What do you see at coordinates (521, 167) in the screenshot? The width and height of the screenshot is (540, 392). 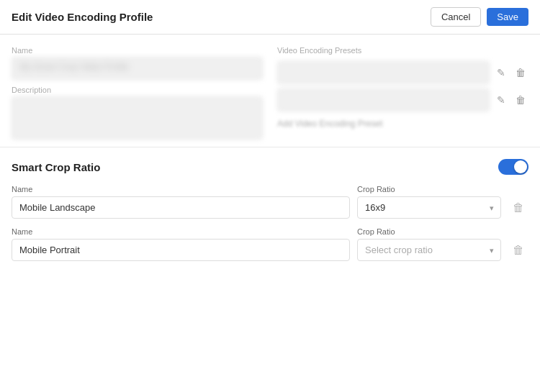 I see `toggle-thumb` at bounding box center [521, 167].